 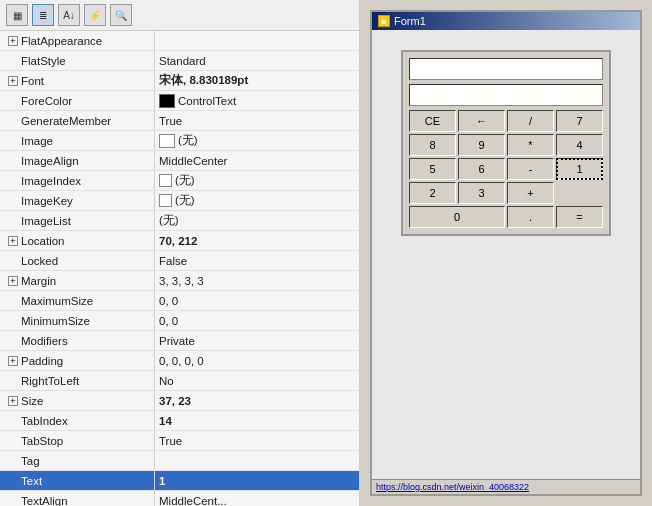 What do you see at coordinates (180, 481) in the screenshot?
I see `prop-row-text: Text 1` at bounding box center [180, 481].